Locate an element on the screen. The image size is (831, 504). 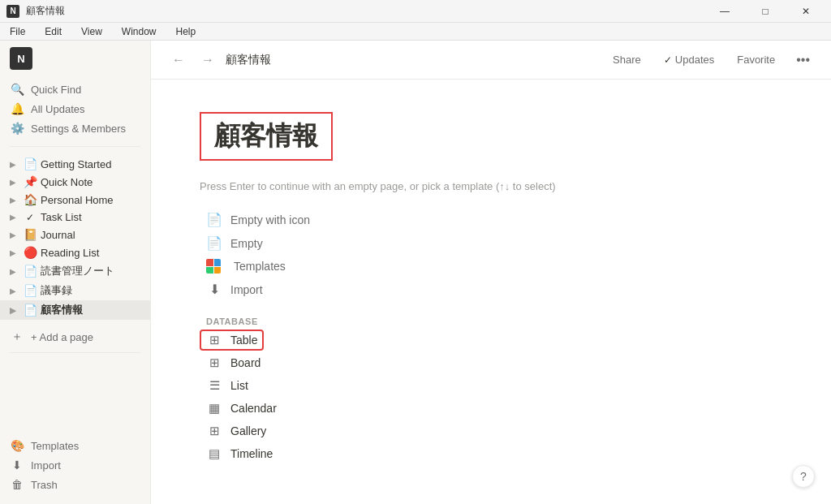
help-button: ? is located at coordinates (803, 476).